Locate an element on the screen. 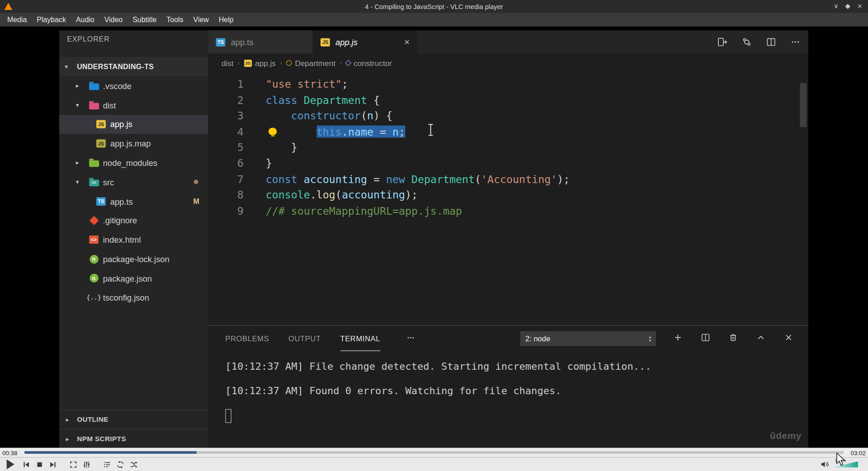  menu-playback: Playback is located at coordinates (52, 20).